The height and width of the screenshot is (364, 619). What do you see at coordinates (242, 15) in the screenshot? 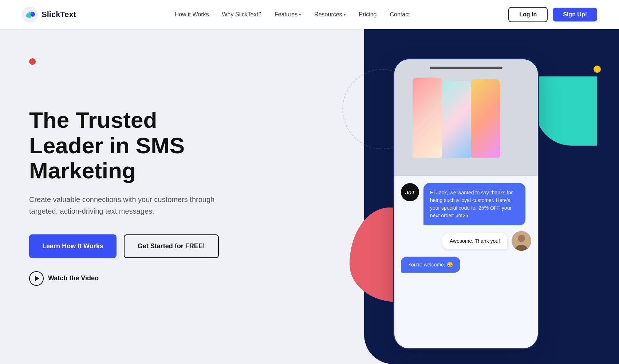
I see `nav-item-why-slicktext: Why SlickText?` at bounding box center [242, 15].